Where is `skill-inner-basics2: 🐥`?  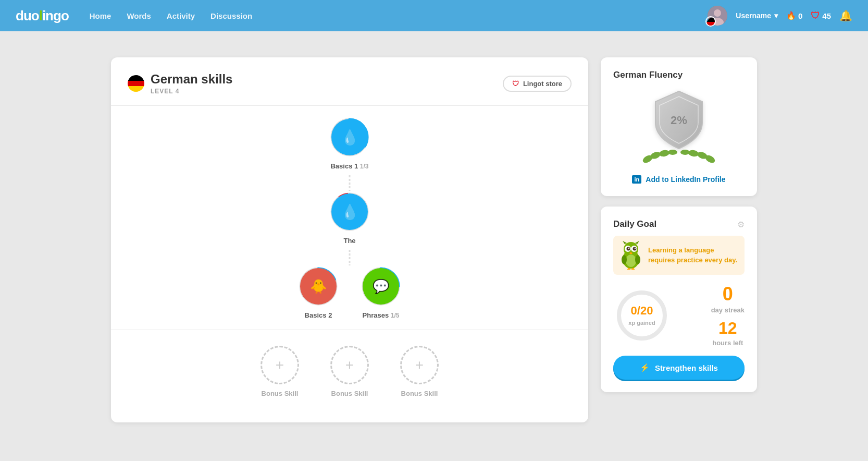
skill-inner-basics2: 🐥 is located at coordinates (318, 286).